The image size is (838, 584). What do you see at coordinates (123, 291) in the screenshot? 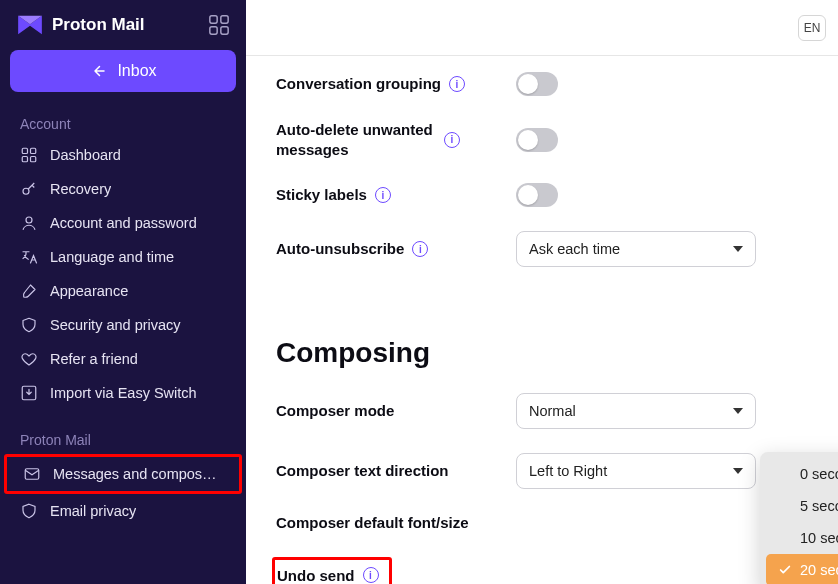
I see `sidebar-item-appearance: Appearance` at bounding box center [123, 291].